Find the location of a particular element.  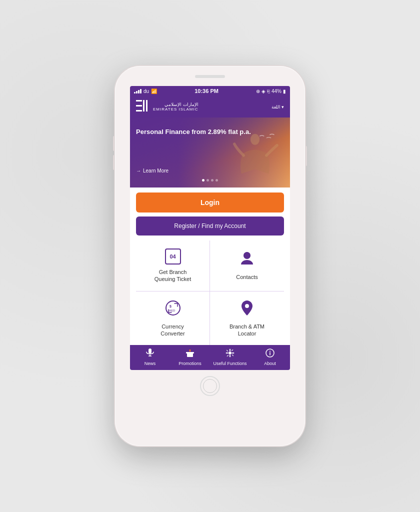

carrier-label: du is located at coordinates (146, 91).